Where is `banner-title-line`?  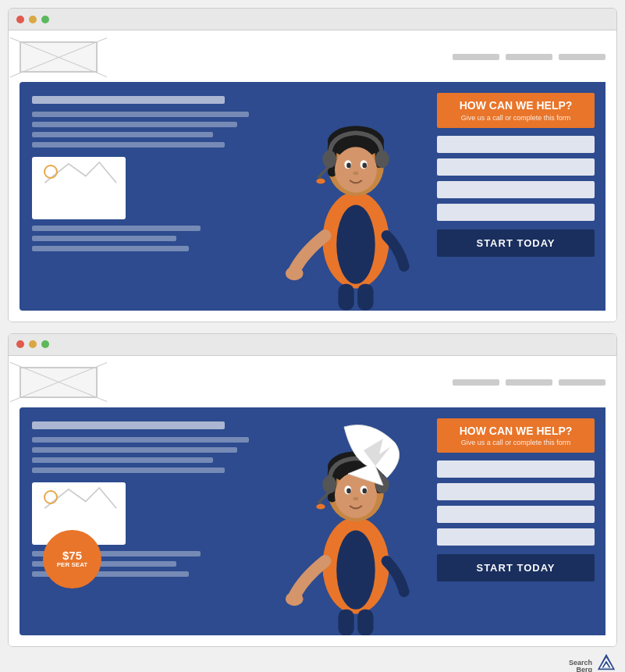 banner-title-line is located at coordinates (128, 100).